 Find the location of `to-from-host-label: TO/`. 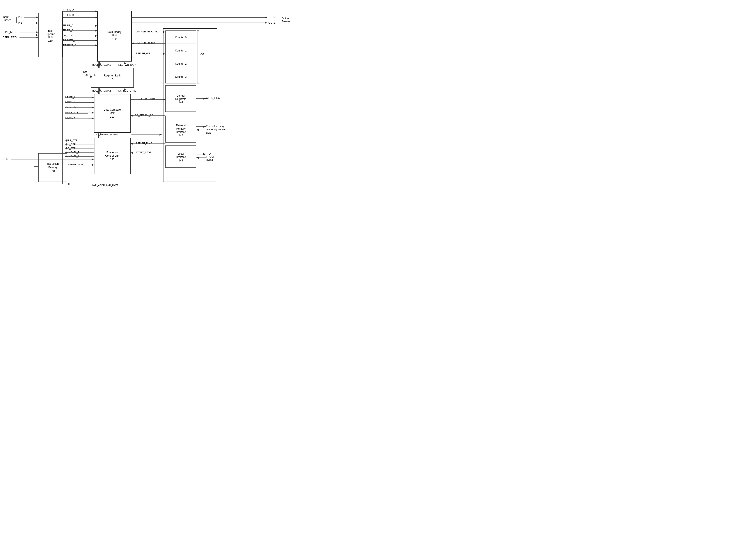

to-from-host-label: TO/ is located at coordinates (209, 154).